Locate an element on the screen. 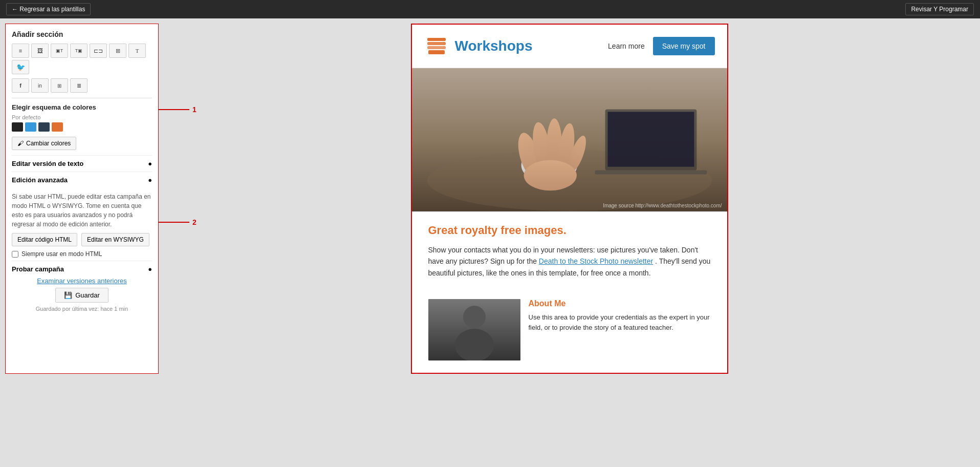  last-saved-text: Guardado por última vez: hace 1 min is located at coordinates (82, 309).